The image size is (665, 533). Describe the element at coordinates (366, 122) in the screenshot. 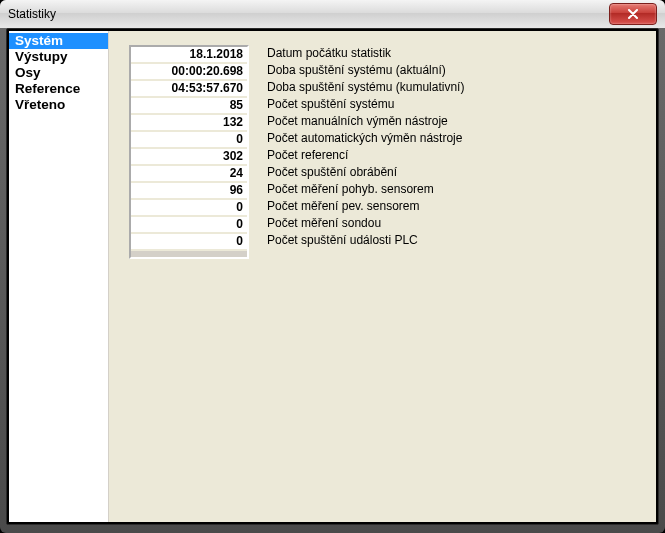

I see `stat-label: Počet manuálních výměn nástroje` at that location.